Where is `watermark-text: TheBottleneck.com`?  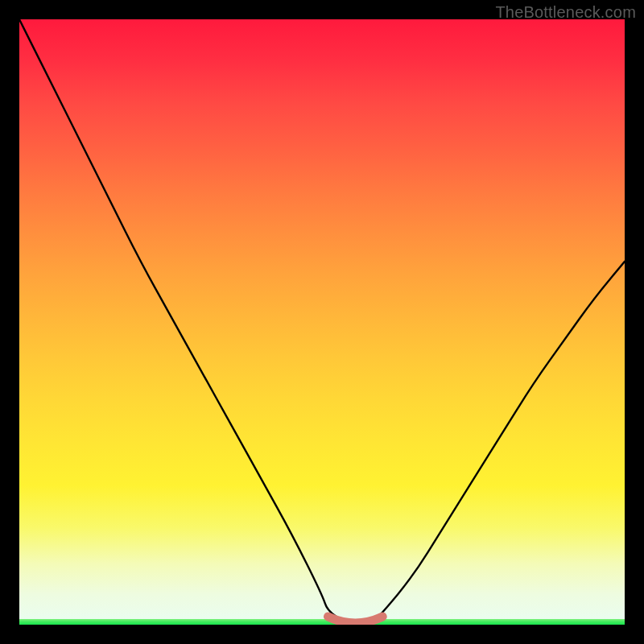 watermark-text: TheBottleneck.com is located at coordinates (565, 13).